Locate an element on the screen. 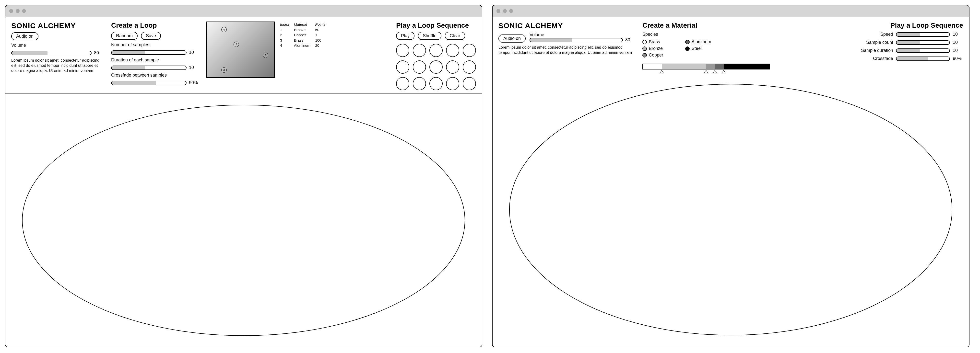  sample-duration-label: Sample duration is located at coordinates (877, 51).